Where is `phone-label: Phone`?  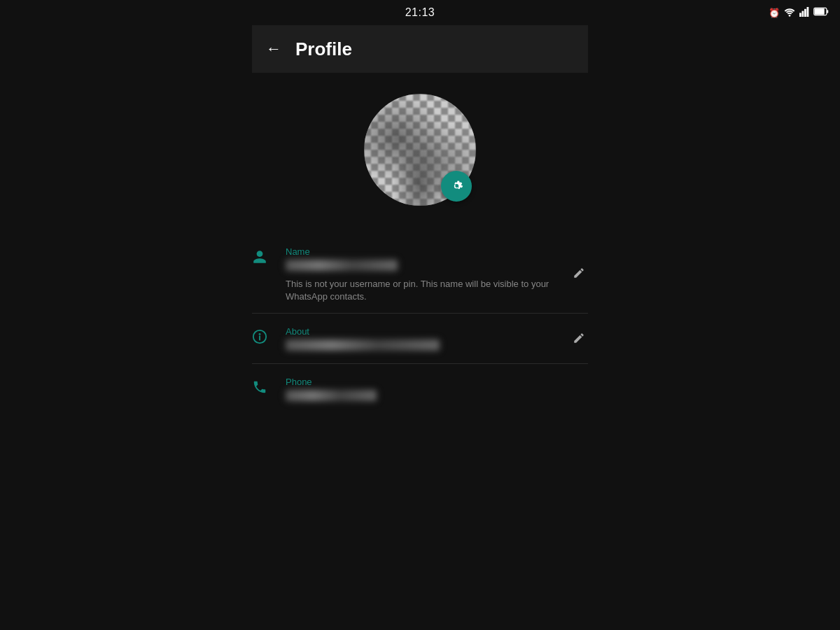
phone-label: Phone is located at coordinates (437, 382).